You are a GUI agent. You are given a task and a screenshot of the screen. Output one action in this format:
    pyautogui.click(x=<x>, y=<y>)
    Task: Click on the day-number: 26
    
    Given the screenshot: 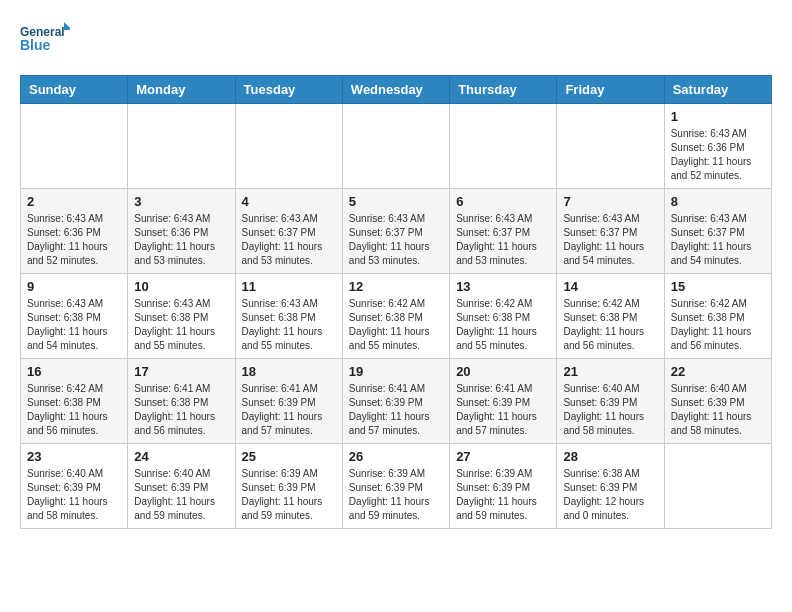 What is the action you would take?
    pyautogui.click(x=396, y=456)
    